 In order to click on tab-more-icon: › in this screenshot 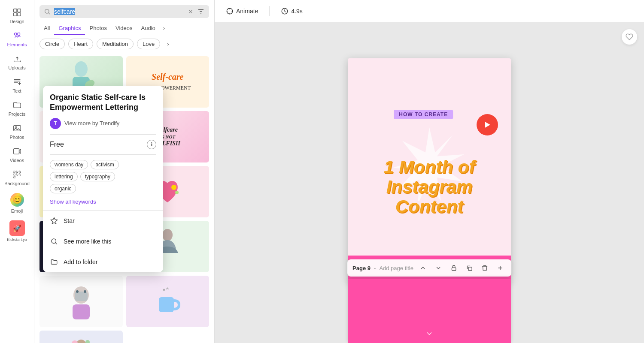, I will do `click(164, 28)`.